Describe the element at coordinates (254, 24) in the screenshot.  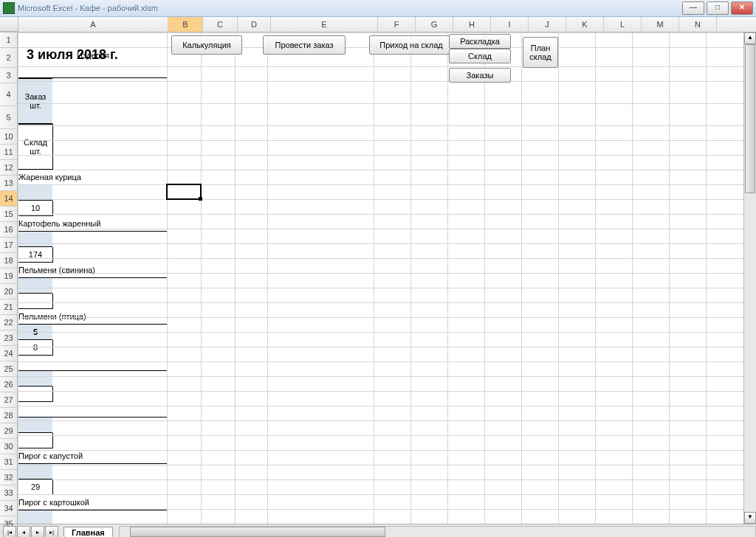
I see `col-header-D: D` at that location.